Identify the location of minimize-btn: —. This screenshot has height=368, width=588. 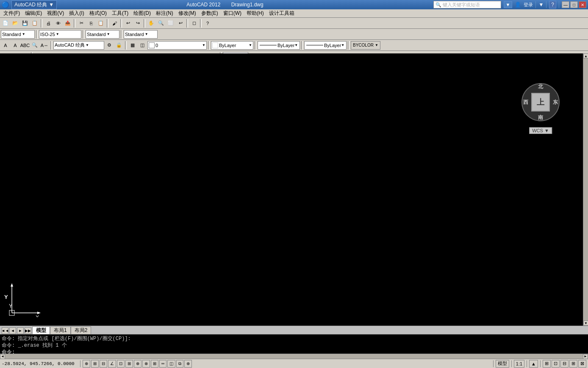
(566, 5).